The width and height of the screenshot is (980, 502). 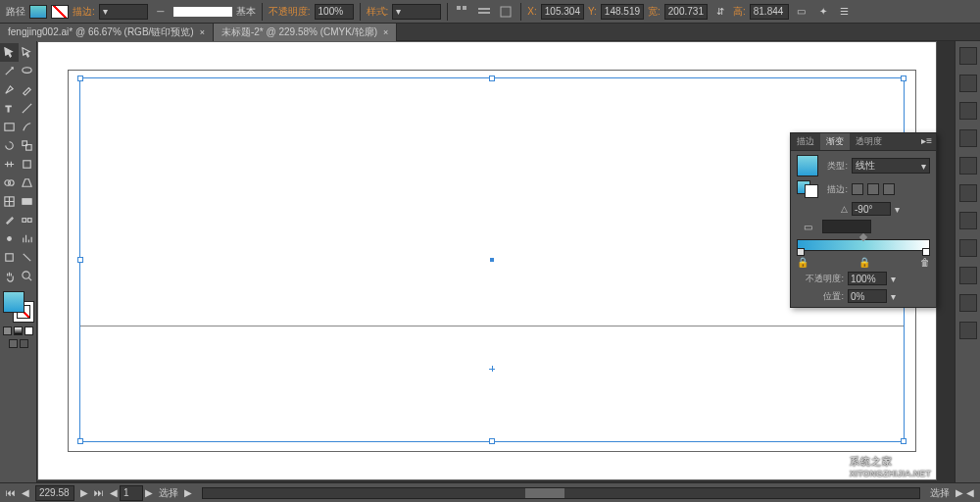 What do you see at coordinates (27, 202) in the screenshot?
I see `gradient-tool` at bounding box center [27, 202].